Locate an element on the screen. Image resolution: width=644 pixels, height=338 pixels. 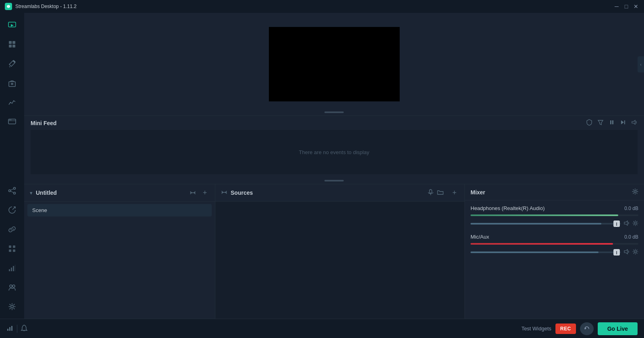
title-bar: Streamlabs Desktop - 1.11.2 ─ □ ✕ is located at coordinates (322, 6).